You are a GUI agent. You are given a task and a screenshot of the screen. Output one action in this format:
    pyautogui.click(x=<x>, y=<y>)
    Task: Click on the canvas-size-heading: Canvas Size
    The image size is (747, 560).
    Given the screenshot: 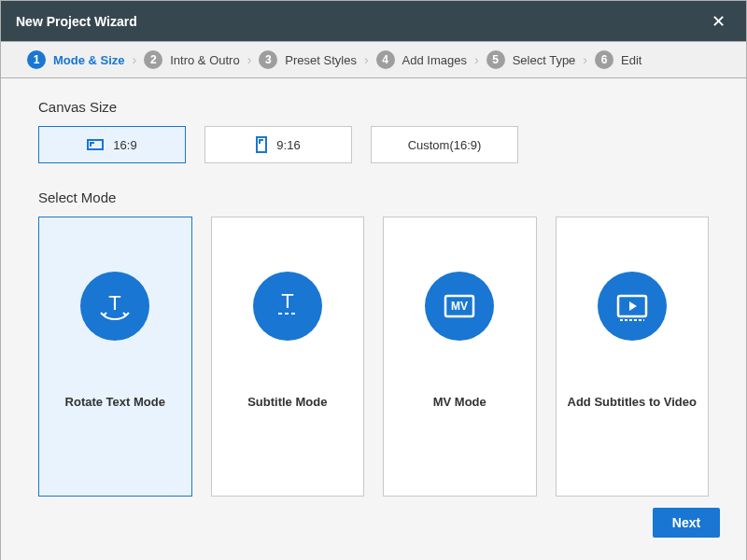 What is the action you would take?
    pyautogui.click(x=374, y=106)
    